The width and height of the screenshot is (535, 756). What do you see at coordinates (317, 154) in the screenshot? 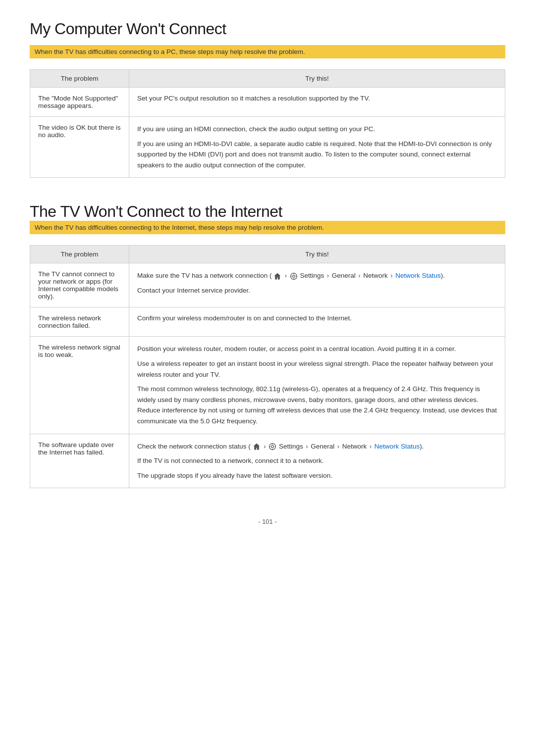
I see `solution-paragraph: If you are using an HDMI-to-DVI cable, a…` at bounding box center [317, 154].